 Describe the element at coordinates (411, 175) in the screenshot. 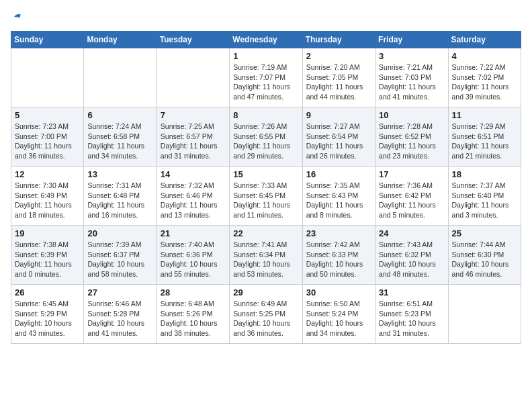

I see `day-number: 17` at that location.